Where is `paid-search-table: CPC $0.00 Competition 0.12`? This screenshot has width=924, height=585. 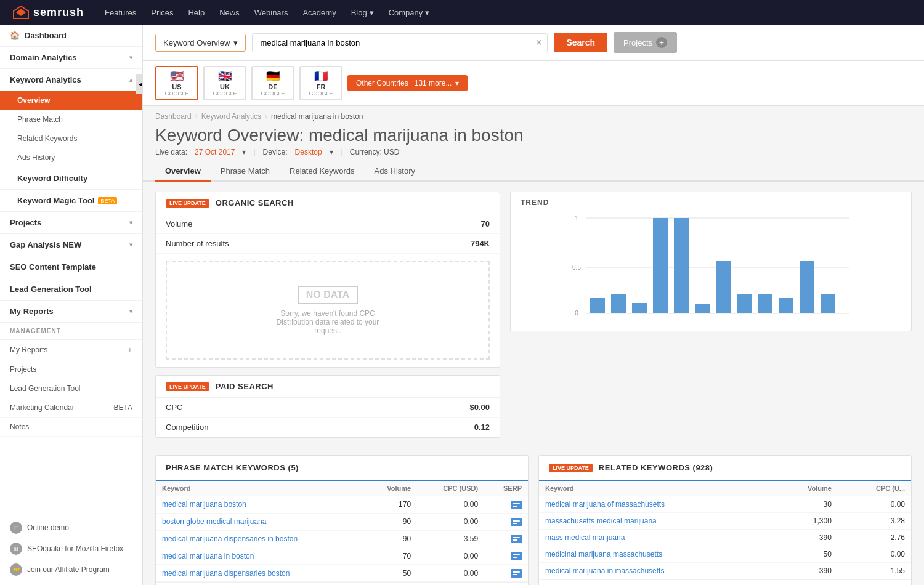
paid-search-table: CPC $0.00 Competition 0.12 is located at coordinates (328, 418).